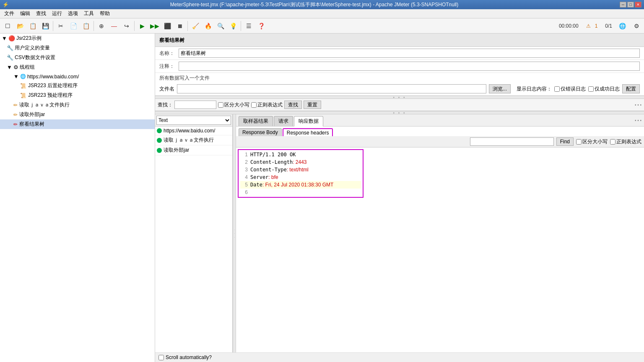 The height and width of the screenshot is (362, 644). I want to click on toolbar-indent: ↪, so click(127, 26).